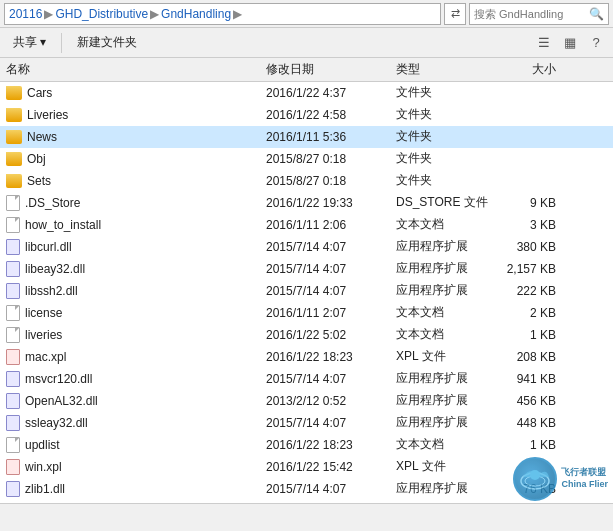 The width and height of the screenshot is (613, 531). What do you see at coordinates (136, 115) in the screenshot?
I see `file-name: Liveries` at bounding box center [136, 115].